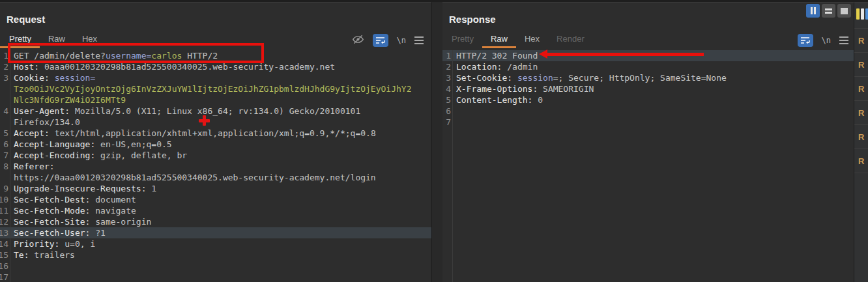 This screenshot has height=282, width=868. I want to click on line-content: Accept-Language: en-US,en;q=0.5, so click(90, 145).